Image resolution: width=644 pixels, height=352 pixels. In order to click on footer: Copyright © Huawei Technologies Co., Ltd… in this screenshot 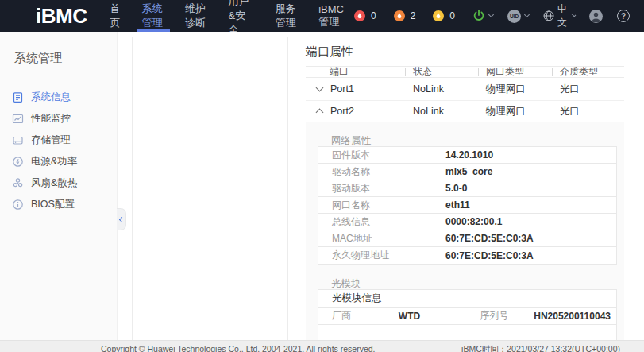, I will do `click(322, 346)`.